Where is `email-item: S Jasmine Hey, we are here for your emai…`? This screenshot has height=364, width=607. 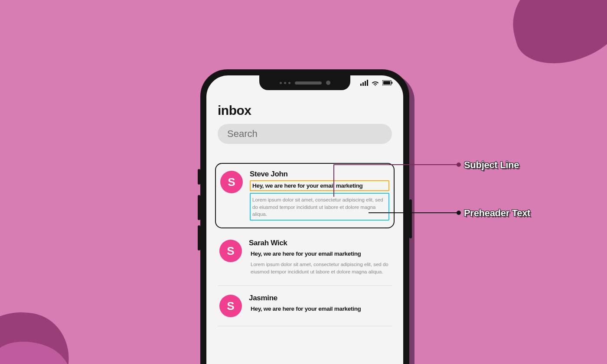 email-item: S Jasmine Hey, we are here for your emai… is located at coordinates (305, 306).